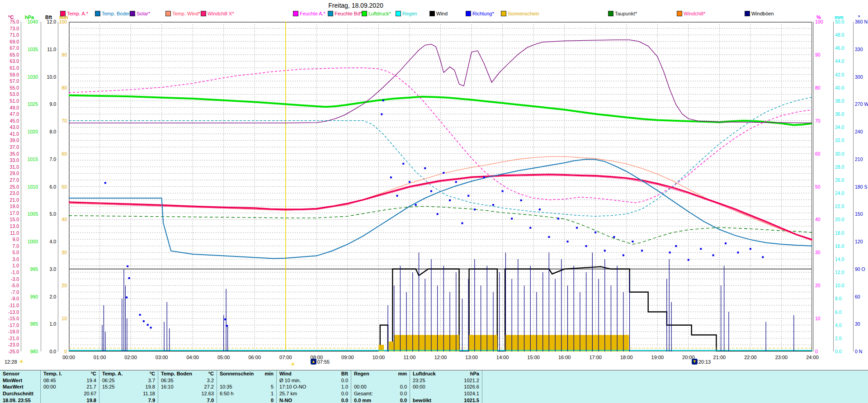 This screenshot has width=868, height=403. I want to click on cell-value: 0.0, so click(403, 387).